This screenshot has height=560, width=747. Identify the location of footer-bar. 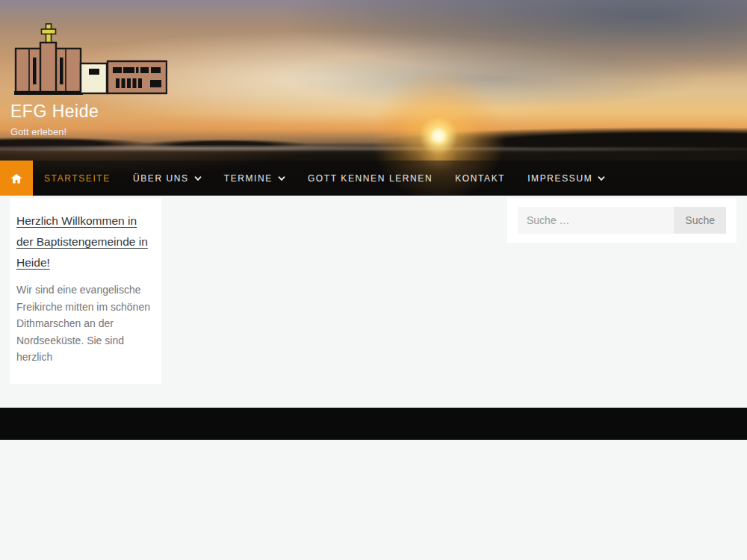
(374, 424).